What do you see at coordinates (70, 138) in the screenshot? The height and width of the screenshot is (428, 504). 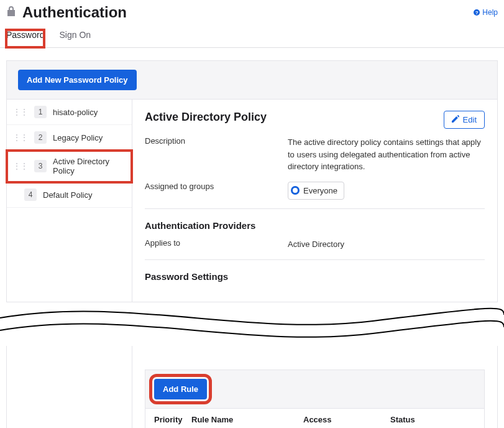 I see `policy-item: ⋮⋮ 2 Legacy Policy` at bounding box center [70, 138].